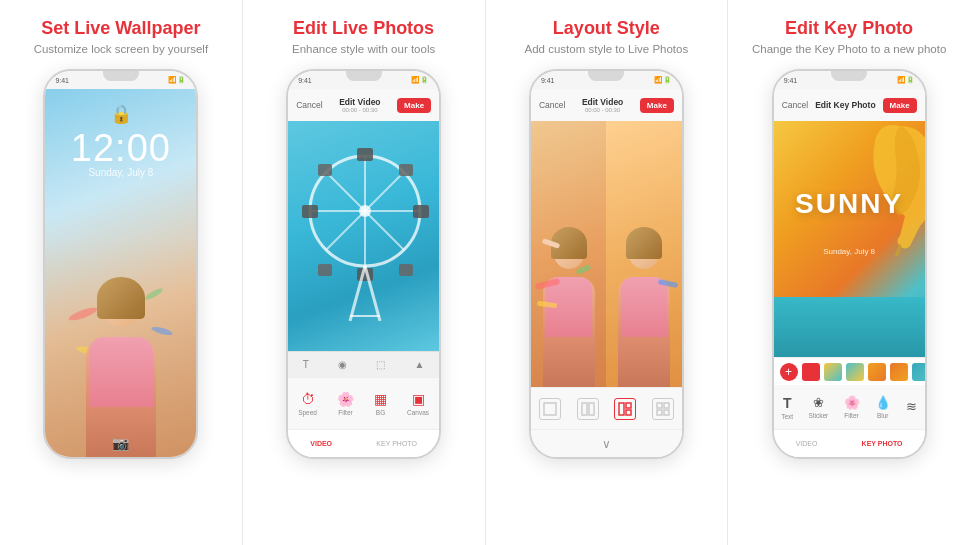 This screenshot has height=545, width=970. Describe the element at coordinates (346, 404) in the screenshot. I see `filter-tool: 🌸 Filter` at that location.